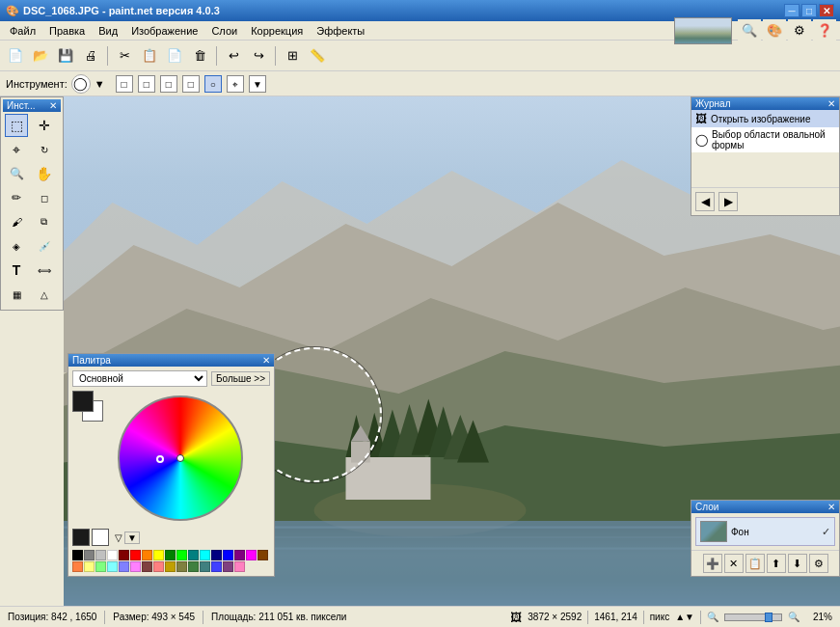 This screenshot has width=840, height=627. Describe the element at coordinates (193, 567) in the screenshot. I see `swatch-darkgreen` at that location.